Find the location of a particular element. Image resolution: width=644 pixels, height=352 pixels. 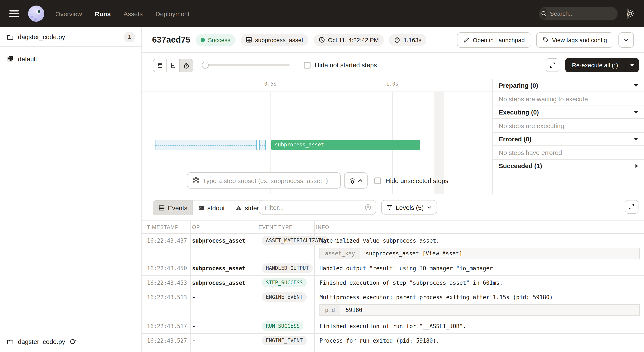

log-filter-field is located at coordinates (318, 207).